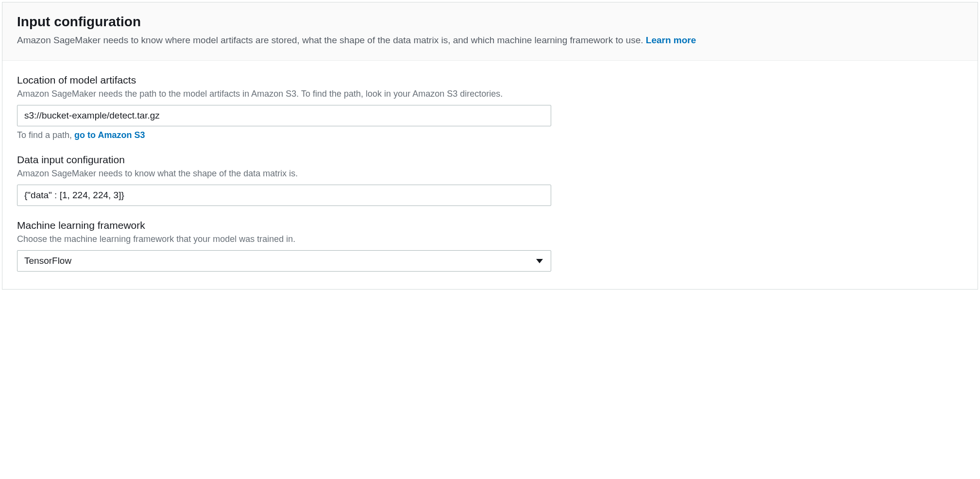 The height and width of the screenshot is (479, 980). I want to click on artifacts-help-prefix: To find a path,, so click(46, 135).